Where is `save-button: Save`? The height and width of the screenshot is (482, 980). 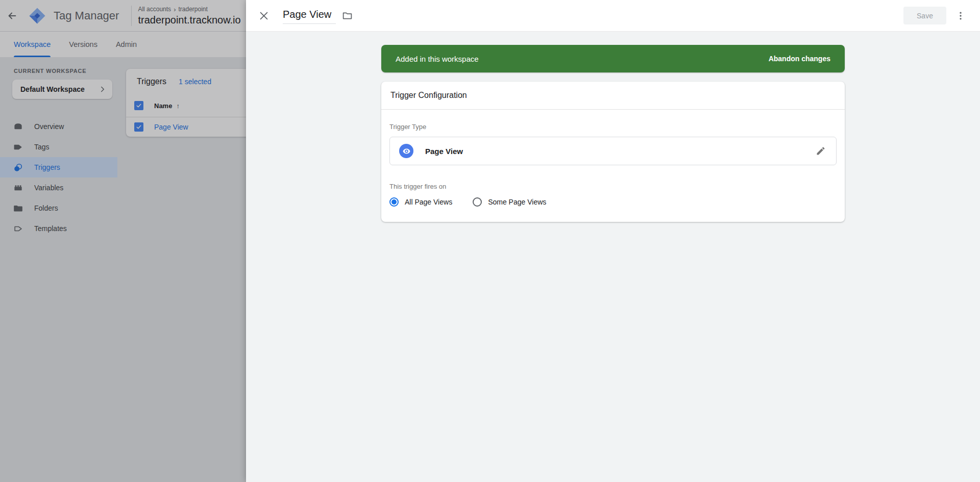
save-button: Save is located at coordinates (925, 15).